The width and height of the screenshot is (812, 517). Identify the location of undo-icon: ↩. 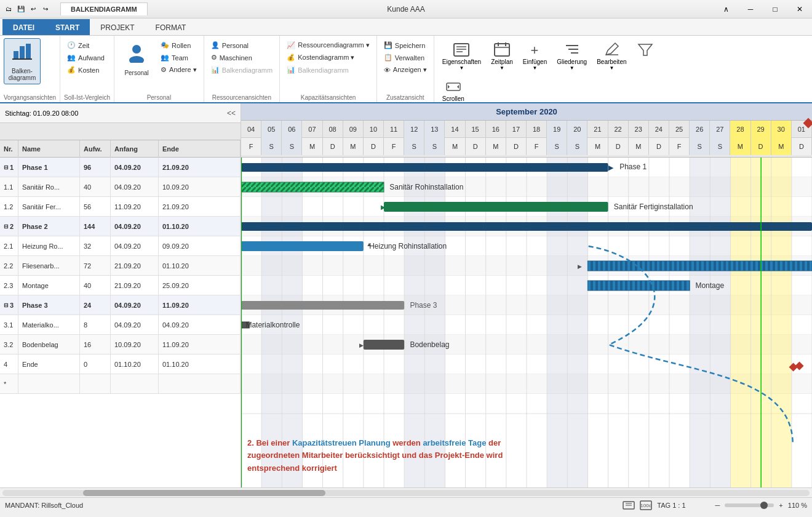
(33, 9).